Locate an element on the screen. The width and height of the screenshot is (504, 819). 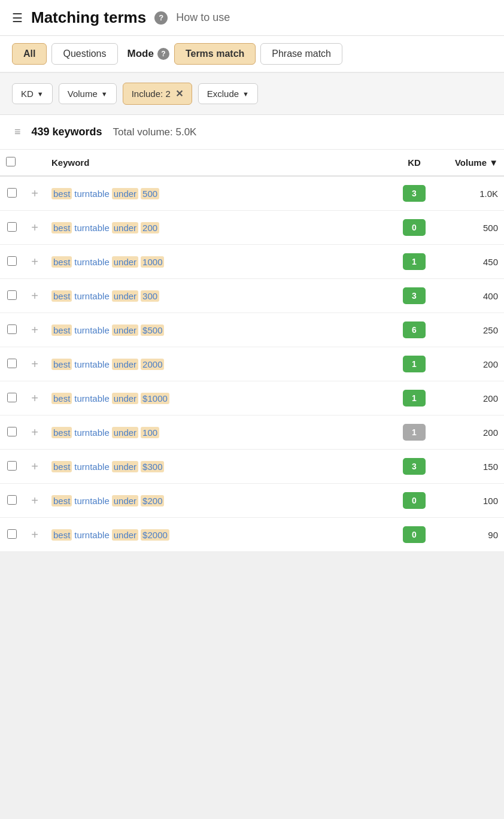
volume-cell: 90 is located at coordinates (471, 535).